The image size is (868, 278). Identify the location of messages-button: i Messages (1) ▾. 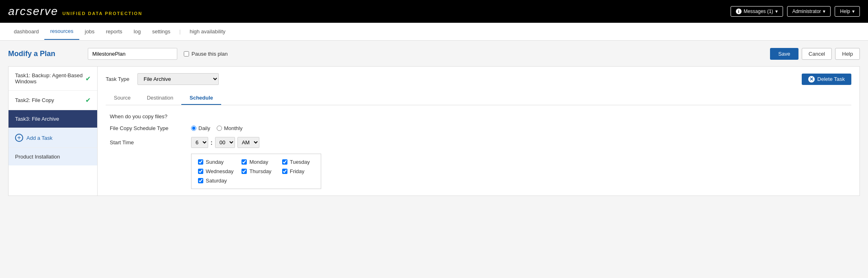
(757, 11).